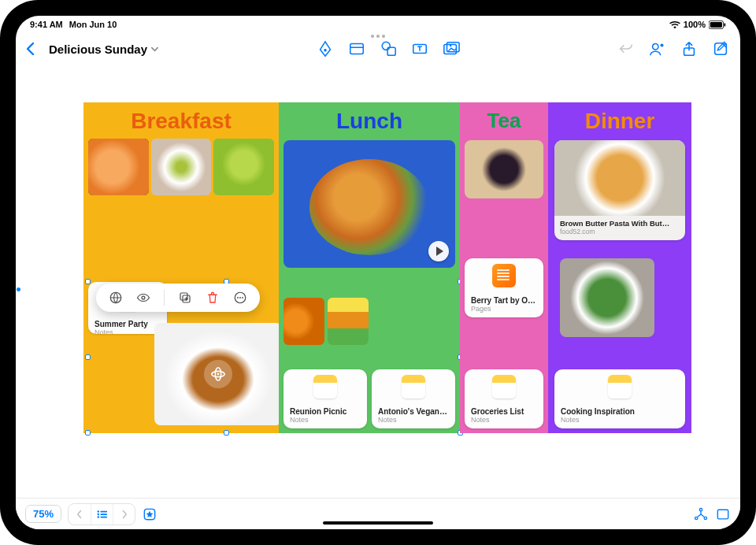  Describe the element at coordinates (124, 514) in the screenshot. I see `next-scene-button` at that location.